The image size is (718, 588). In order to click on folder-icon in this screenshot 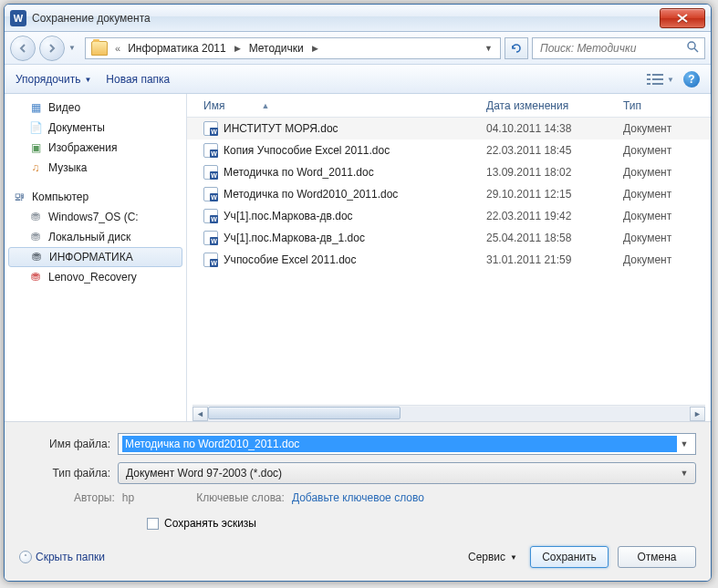, I will do `click(99, 48)`.